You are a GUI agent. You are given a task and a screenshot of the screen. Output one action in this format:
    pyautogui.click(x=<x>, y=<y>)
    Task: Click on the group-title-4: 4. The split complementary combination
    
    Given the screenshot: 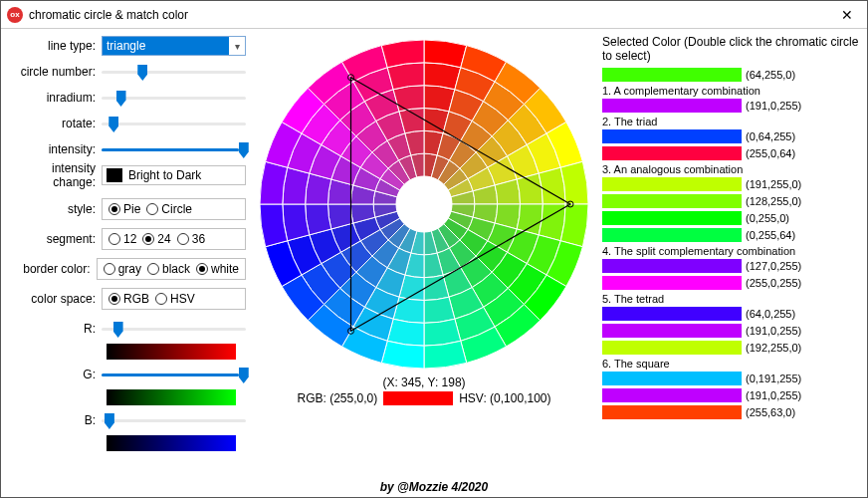 What is the action you would take?
    pyautogui.click(x=732, y=251)
    